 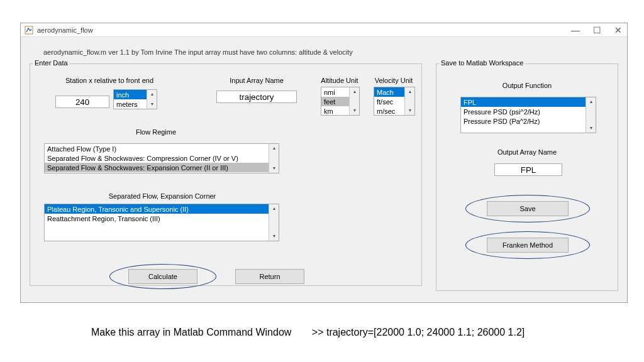 What do you see at coordinates (257, 97) in the screenshot?
I see `input-array-input` at bounding box center [257, 97].